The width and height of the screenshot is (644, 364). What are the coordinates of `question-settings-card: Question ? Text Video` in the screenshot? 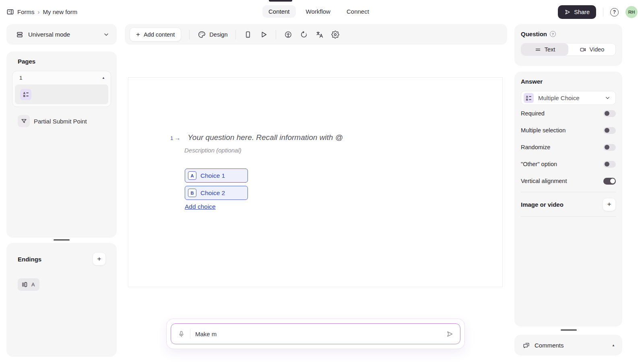 It's located at (568, 45).